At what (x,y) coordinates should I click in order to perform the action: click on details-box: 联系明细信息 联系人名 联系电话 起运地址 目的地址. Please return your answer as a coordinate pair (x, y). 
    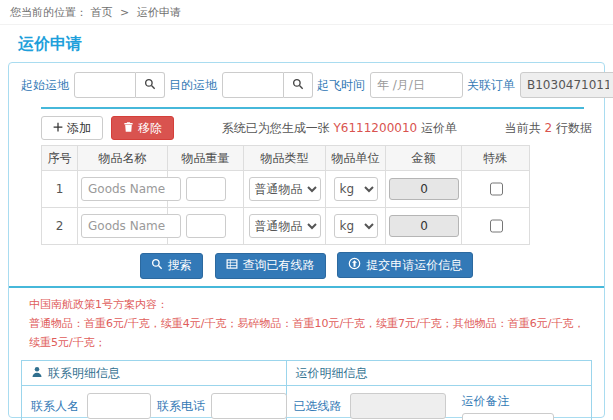
    Looking at the image, I should click on (306, 390).